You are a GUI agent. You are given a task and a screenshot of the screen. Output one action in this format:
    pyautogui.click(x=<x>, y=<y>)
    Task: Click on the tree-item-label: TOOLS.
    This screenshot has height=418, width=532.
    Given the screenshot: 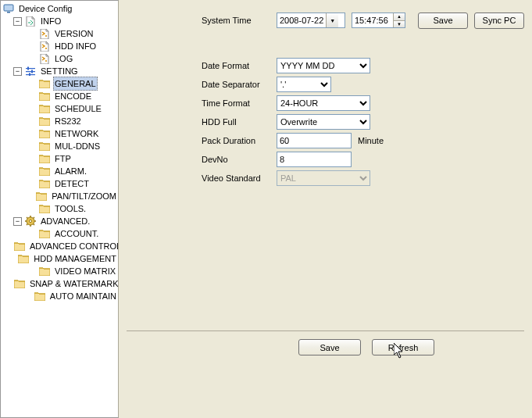 What is the action you would take?
    pyautogui.click(x=70, y=209)
    